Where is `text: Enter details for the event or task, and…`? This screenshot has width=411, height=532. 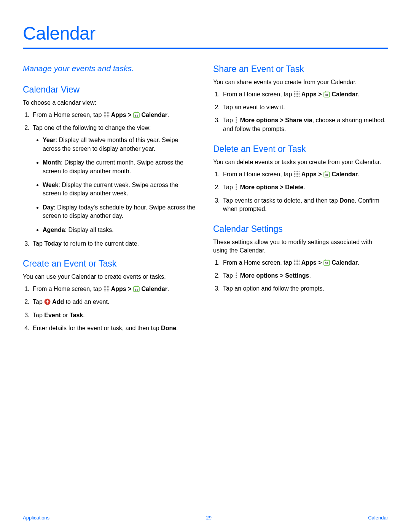 text: Enter details for the event or task, and… is located at coordinates (97, 328).